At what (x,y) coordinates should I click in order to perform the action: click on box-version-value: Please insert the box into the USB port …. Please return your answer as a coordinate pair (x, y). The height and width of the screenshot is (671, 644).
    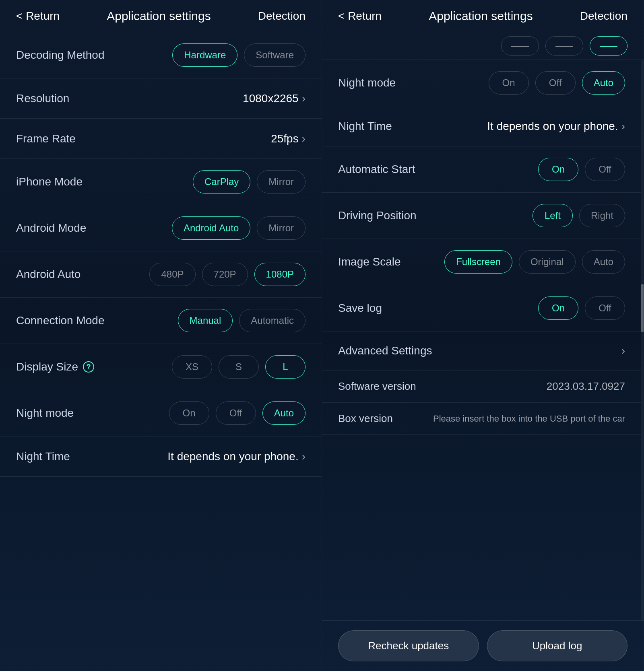
    Looking at the image, I should click on (529, 419).